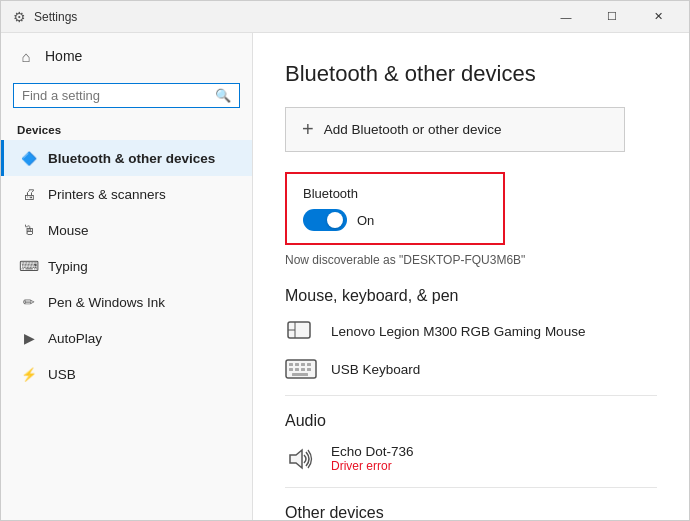 This screenshot has height=521, width=690. I want to click on mouse-section-heading: Mouse, keyboard, & pen, so click(471, 296).